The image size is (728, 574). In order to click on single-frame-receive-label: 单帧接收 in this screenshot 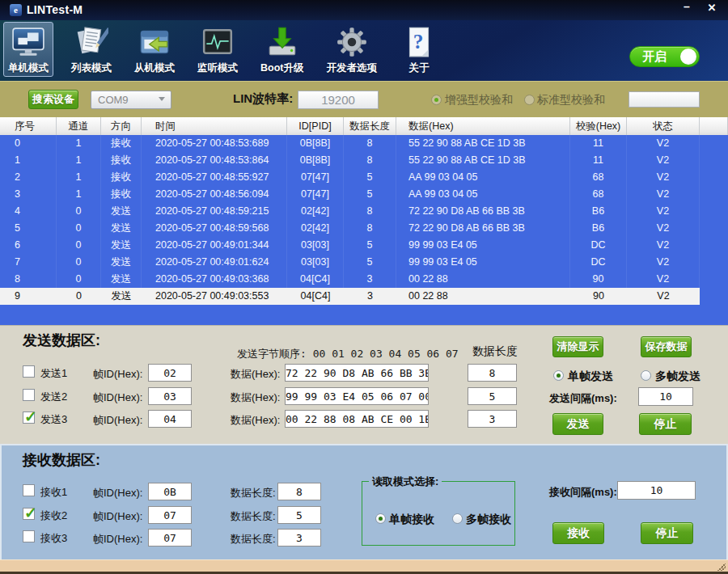, I will do `click(412, 520)`.